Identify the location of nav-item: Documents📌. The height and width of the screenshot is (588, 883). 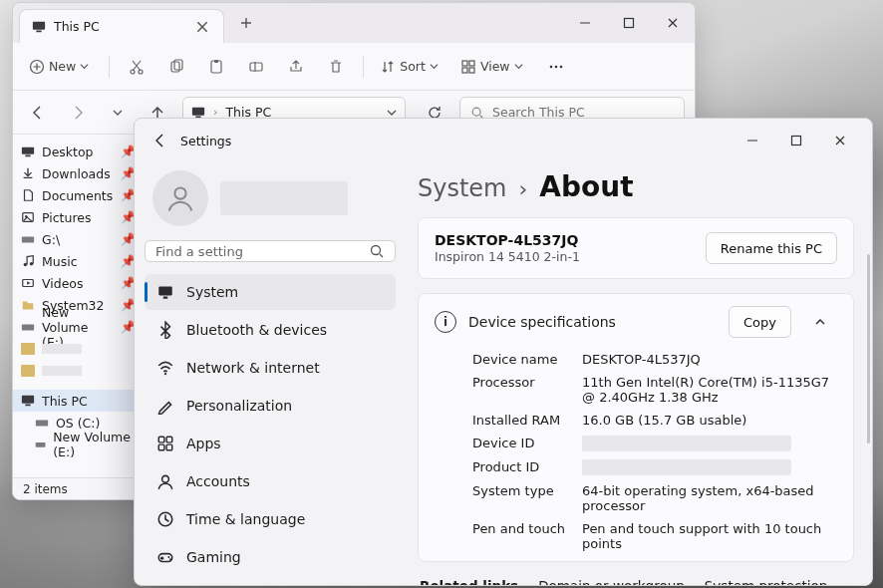
(78, 195).